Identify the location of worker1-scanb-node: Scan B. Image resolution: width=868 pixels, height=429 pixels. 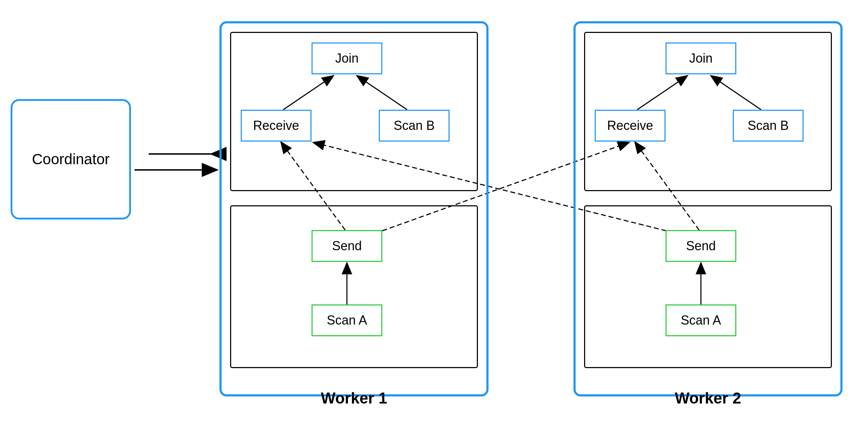
(414, 126).